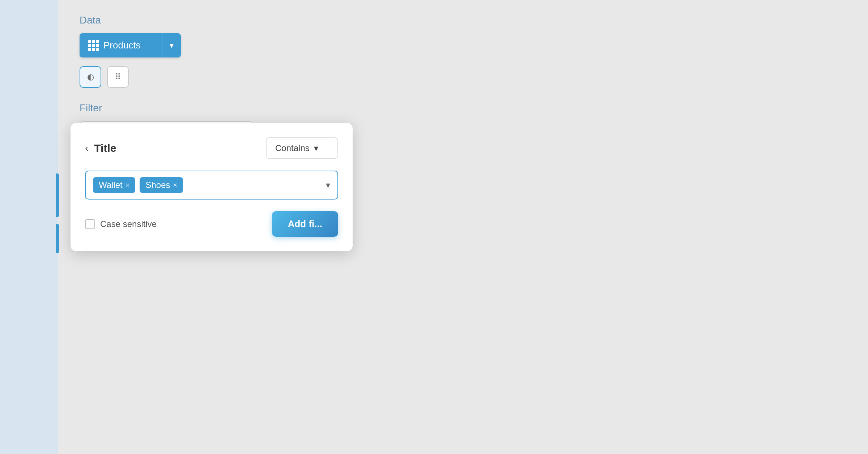 Image resolution: width=868 pixels, height=454 pixels. I want to click on shoes-tag-remove: ×, so click(175, 185).